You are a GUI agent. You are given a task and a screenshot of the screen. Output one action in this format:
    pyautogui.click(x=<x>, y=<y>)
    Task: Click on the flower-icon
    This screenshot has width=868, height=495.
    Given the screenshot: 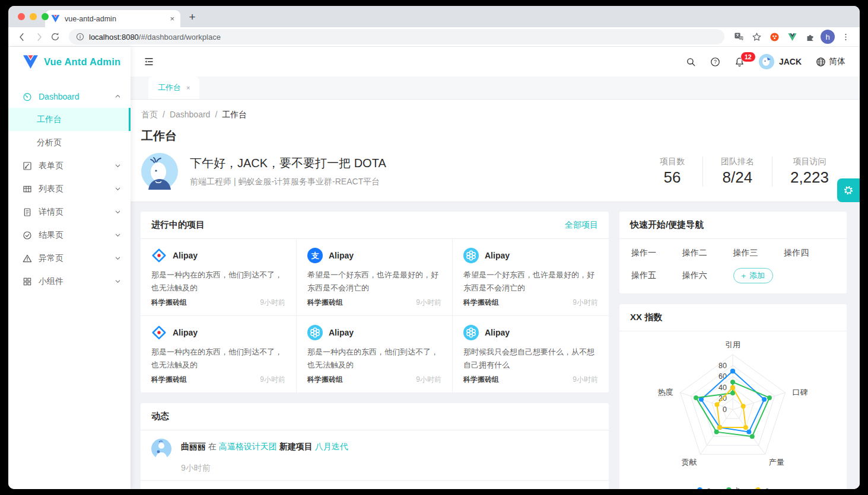 What is the action you would take?
    pyautogui.click(x=471, y=256)
    